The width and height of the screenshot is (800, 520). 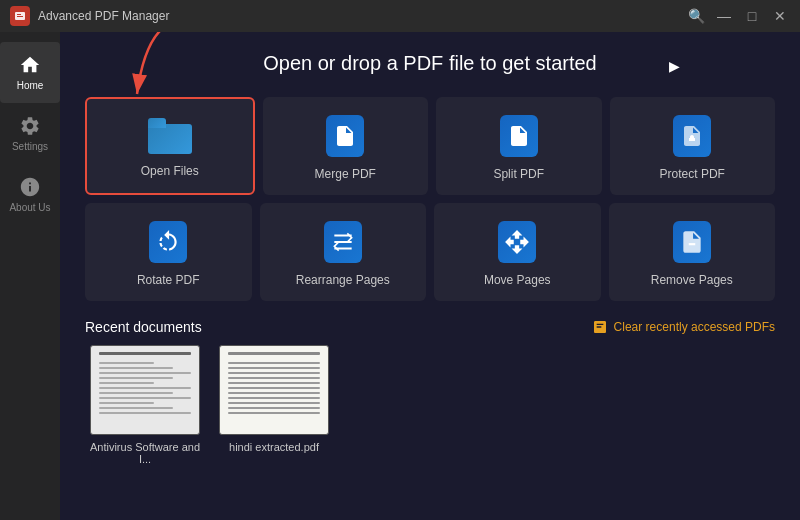 I want to click on app-title: Advanced PDF Manager, so click(x=362, y=16).